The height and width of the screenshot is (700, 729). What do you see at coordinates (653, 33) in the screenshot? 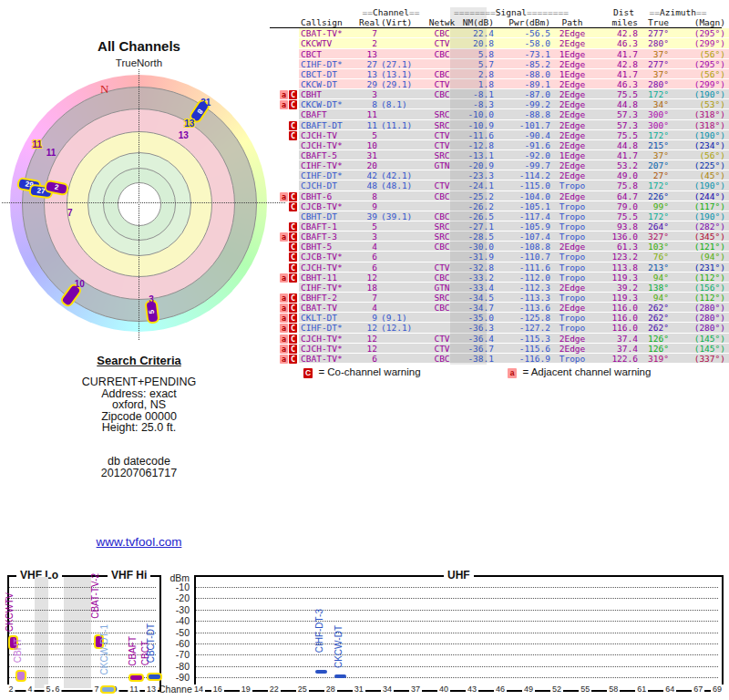
I see `cell-azimuth-true: 277°` at bounding box center [653, 33].